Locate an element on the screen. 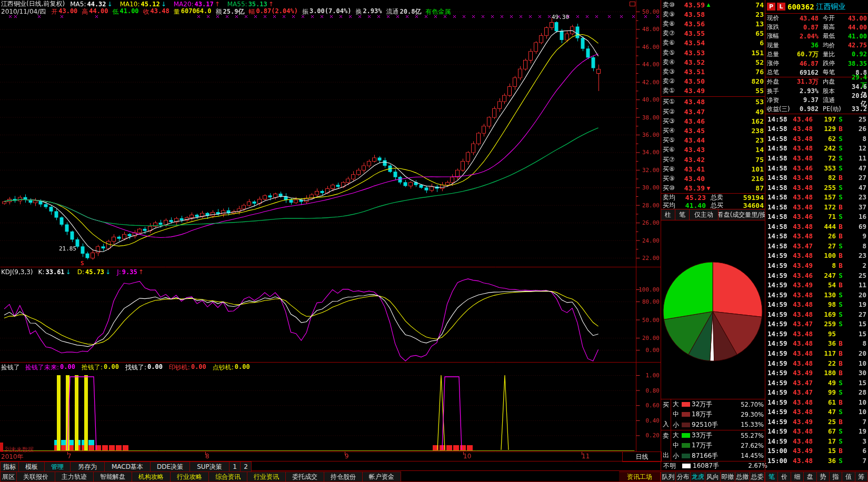 This screenshot has height=482, width=868. tick-row: 14:5943.4749S15 is located at coordinates (817, 383).